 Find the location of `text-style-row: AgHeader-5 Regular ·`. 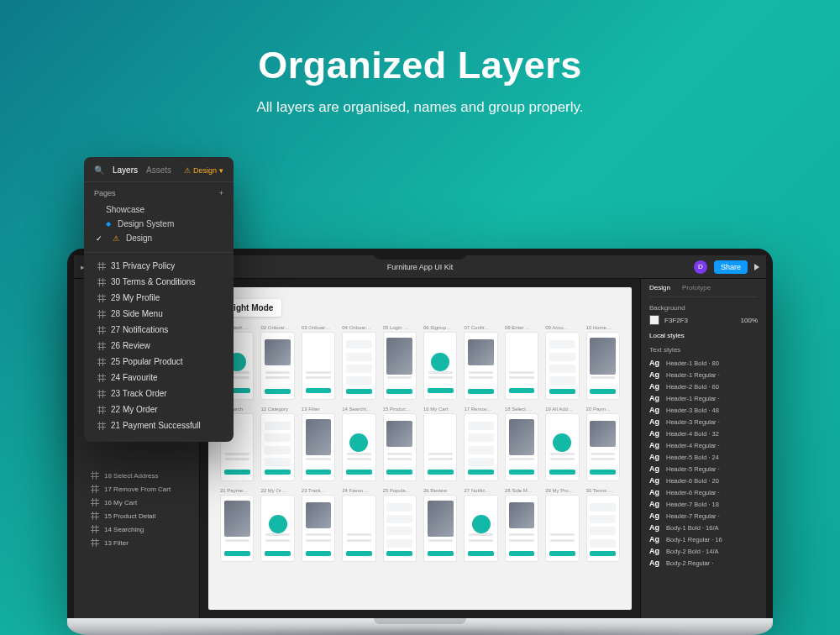

text-style-row: AgHeader-5 Regular · is located at coordinates (704, 469).